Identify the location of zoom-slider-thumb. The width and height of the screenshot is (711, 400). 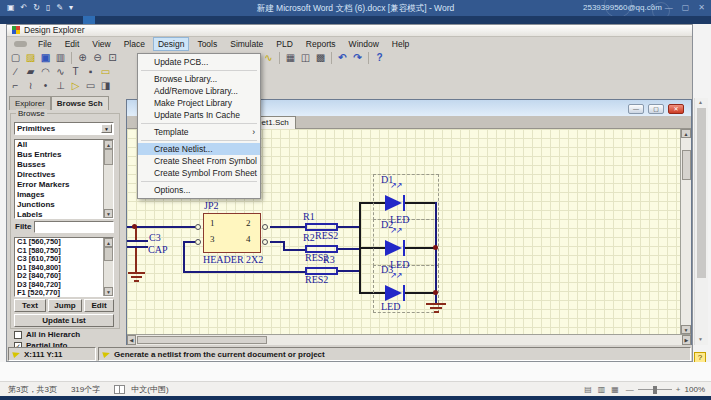
(655, 390).